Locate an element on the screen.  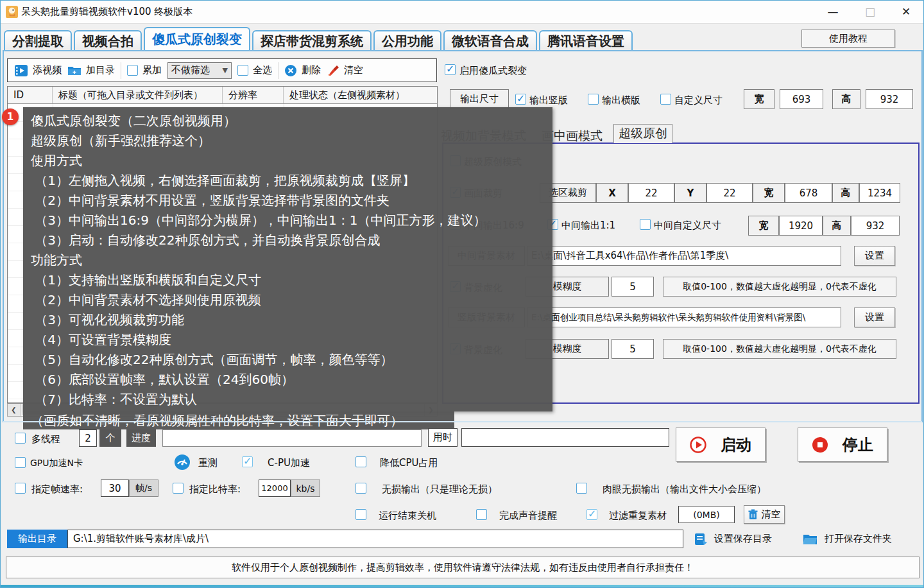
bitrate-checkbox is located at coordinates (178, 488).